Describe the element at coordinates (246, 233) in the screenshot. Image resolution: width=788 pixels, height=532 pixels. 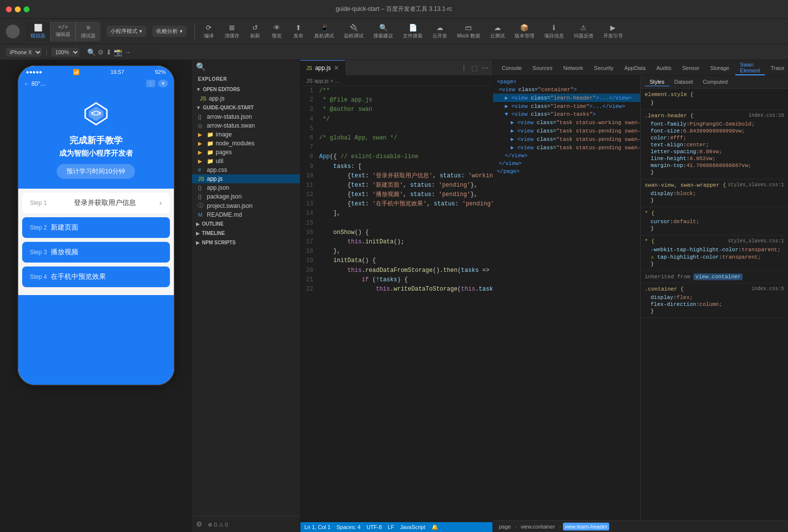
I see `timeline-toggle: ▶ TIMELINE` at that location.